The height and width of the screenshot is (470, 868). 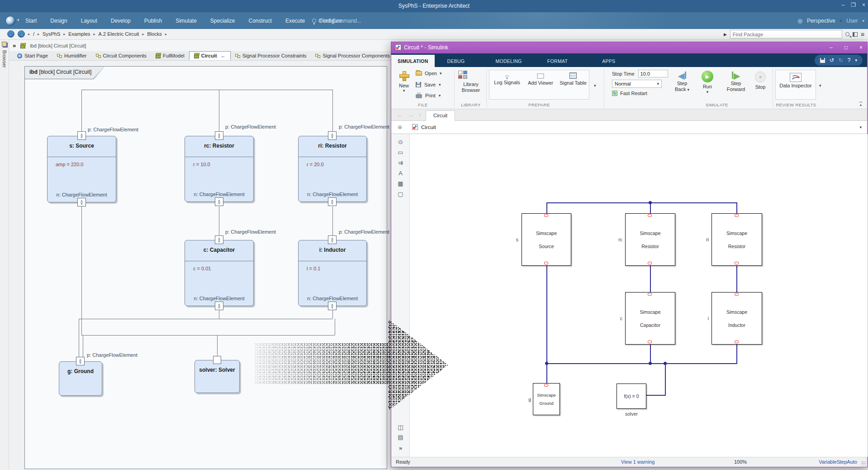 I want to click on save-button: Save▾, so click(x=428, y=85).